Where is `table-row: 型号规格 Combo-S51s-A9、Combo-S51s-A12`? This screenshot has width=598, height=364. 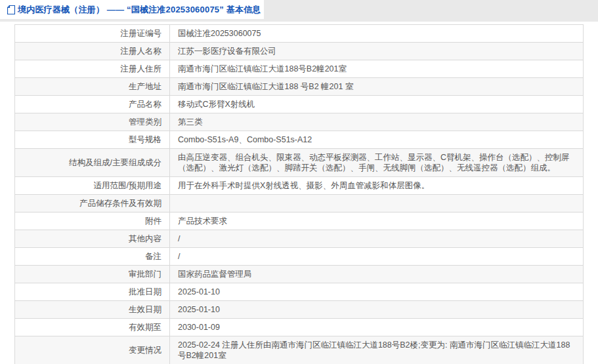
table-row: 型号规格 Combo-S51s-A9、Combo-S51s-A12 is located at coordinates (299, 140).